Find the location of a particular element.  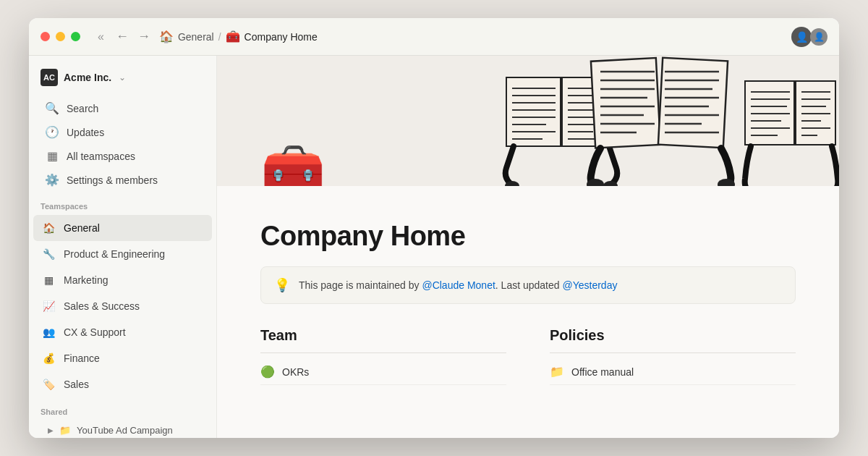

breadcrumb-page-title: Company Home is located at coordinates (281, 37).